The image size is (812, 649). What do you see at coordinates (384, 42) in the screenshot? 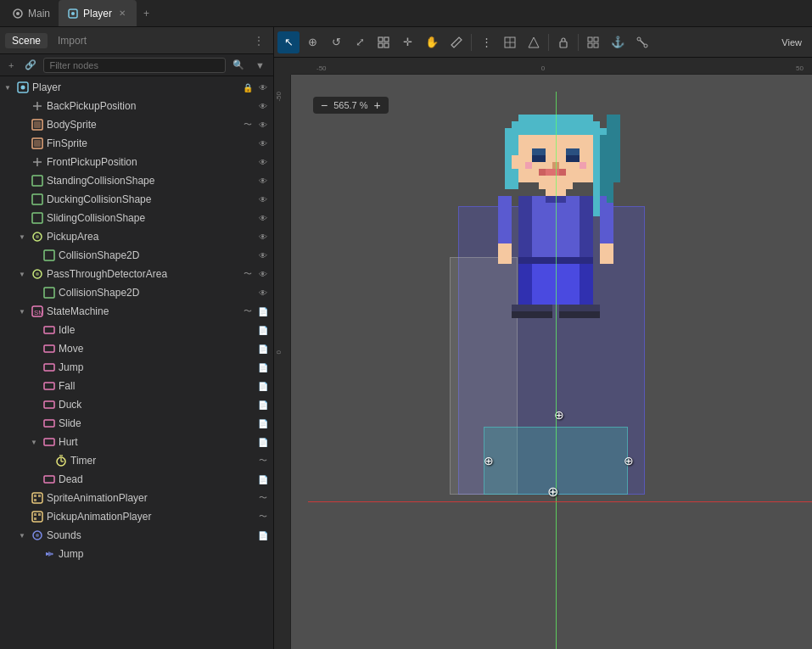
I see `transform-button` at bounding box center [384, 42].